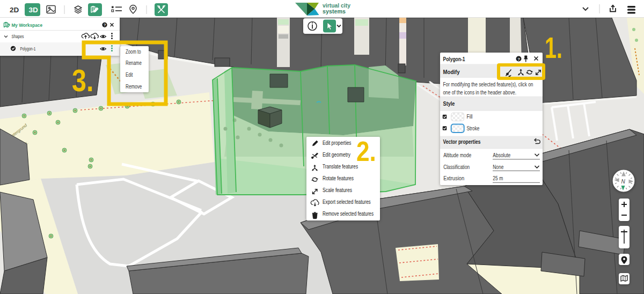 The width and height of the screenshot is (644, 294). What do you see at coordinates (134, 63) in the screenshot?
I see `svg-text: Rename` at bounding box center [134, 63].